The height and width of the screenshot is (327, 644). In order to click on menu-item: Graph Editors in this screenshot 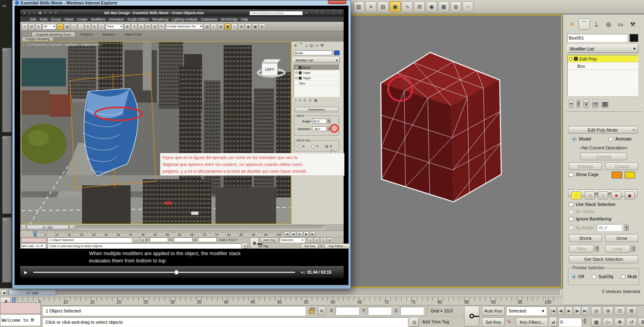, I will do `click(138, 19)`.